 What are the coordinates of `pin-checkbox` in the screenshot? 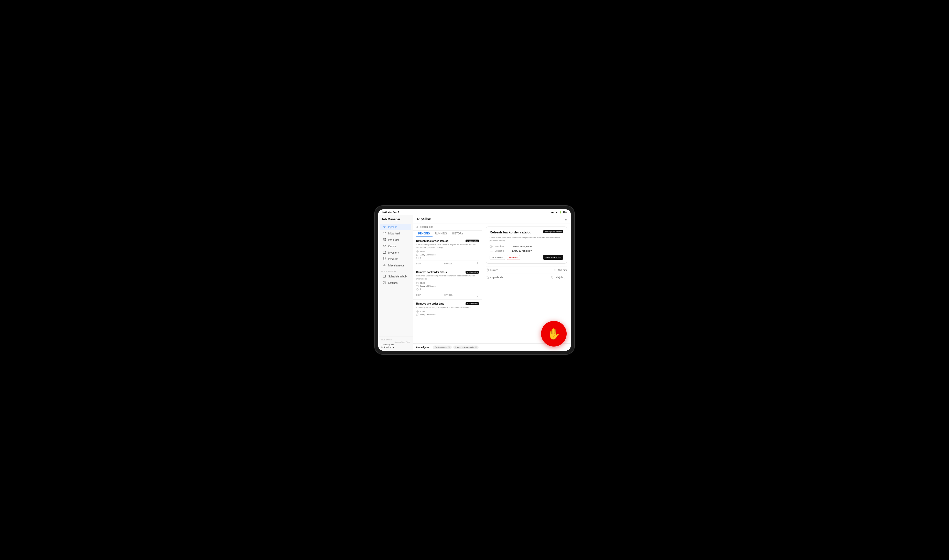 It's located at (566, 277).